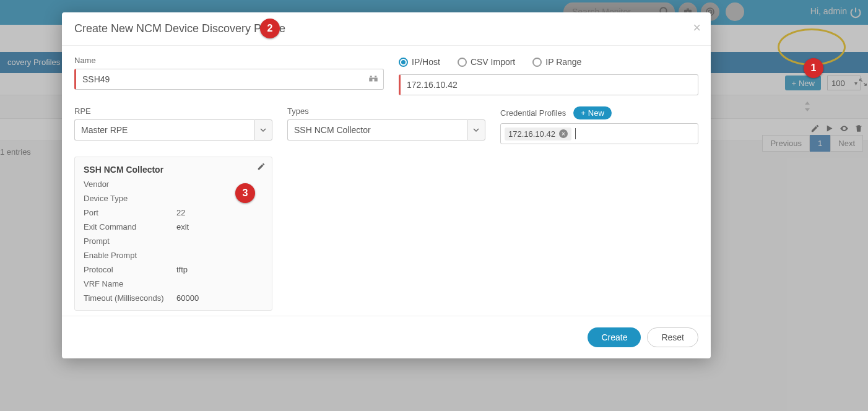  I want to click on name-label: Name, so click(229, 61).